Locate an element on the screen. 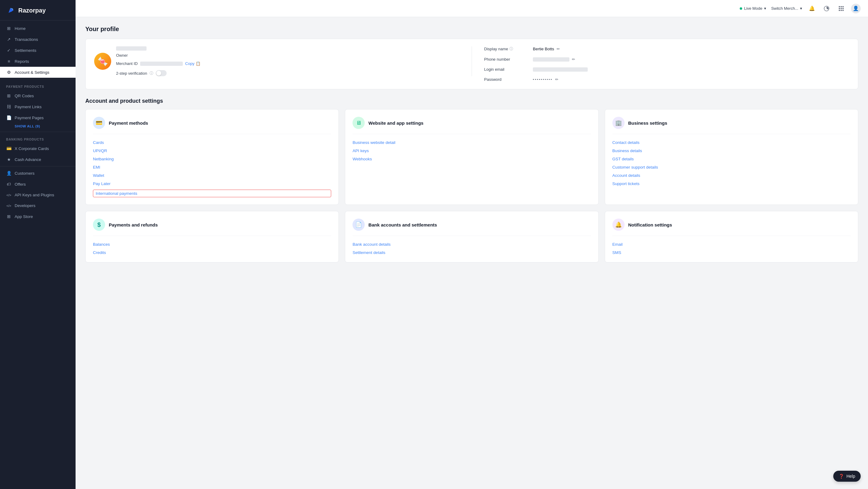 This screenshot has width=868, height=489. password-dots: •••••••••• is located at coordinates (542, 80).